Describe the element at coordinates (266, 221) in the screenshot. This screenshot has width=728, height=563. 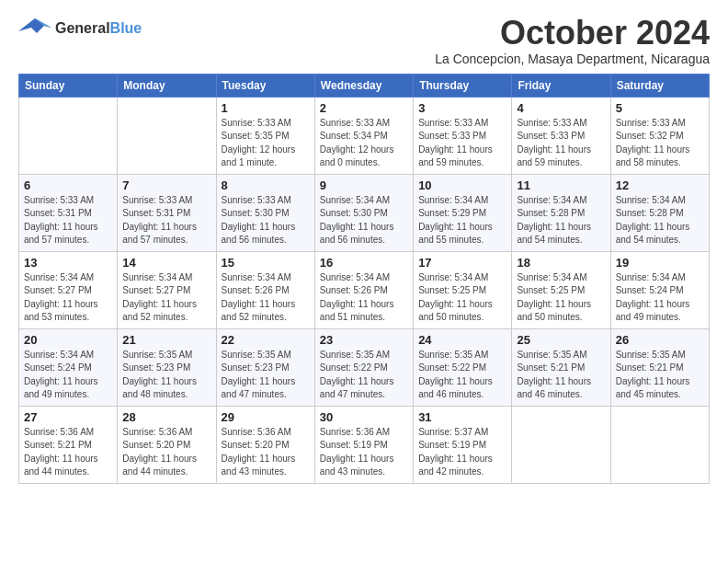
I see `day-info: Sunrise: 5:33 AMSunset: 5:30 PMDaylight:…` at that location.